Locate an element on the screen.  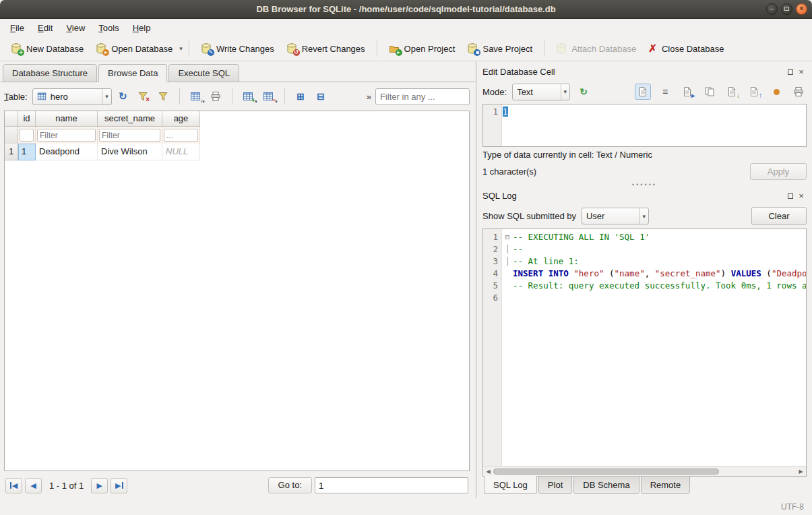
tab-execute-sql: Execute SQL is located at coordinates (204, 73).